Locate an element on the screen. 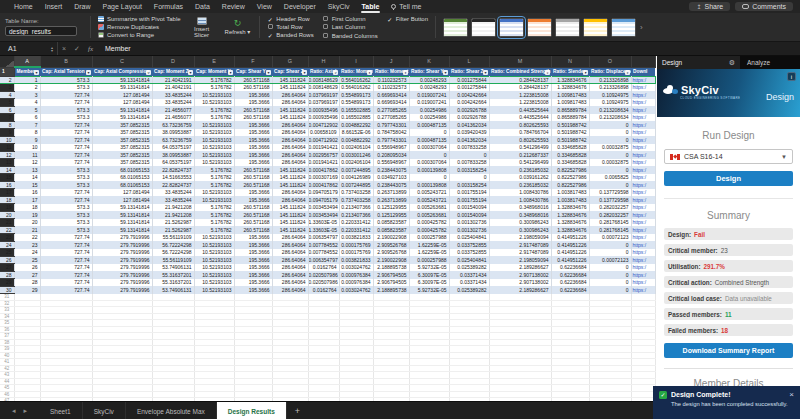 The image size is (800, 419). cell: 0.000139808 is located at coordinates (429, 170).